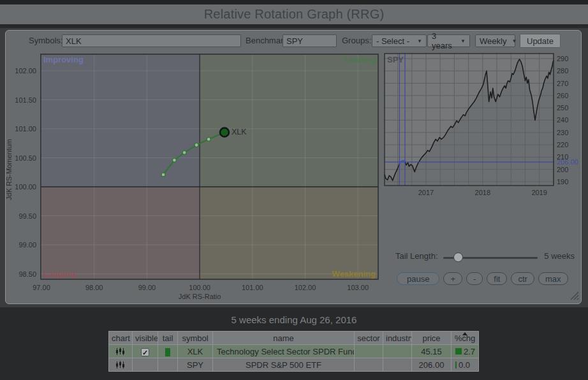 The image size is (588, 380). I want to click on symbols-label: Symbols:, so click(46, 41).